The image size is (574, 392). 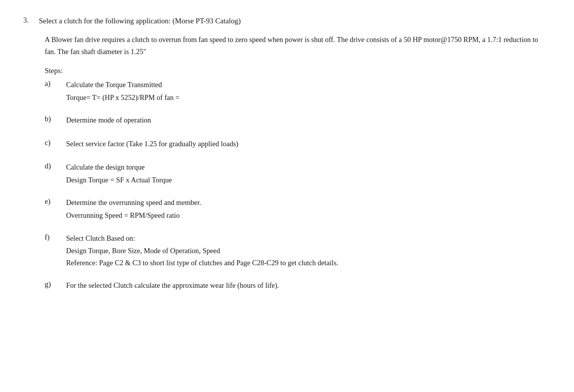 What do you see at coordinates (123, 85) in the screenshot?
I see `step-a-title: Calculate the Torque Transmitted` at bounding box center [123, 85].